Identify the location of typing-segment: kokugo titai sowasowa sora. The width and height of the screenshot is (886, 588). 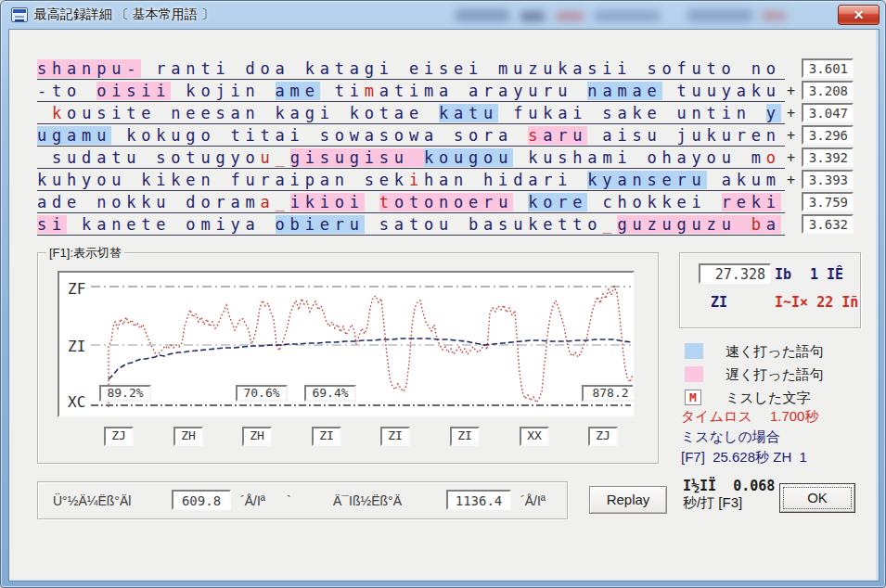
(319, 135).